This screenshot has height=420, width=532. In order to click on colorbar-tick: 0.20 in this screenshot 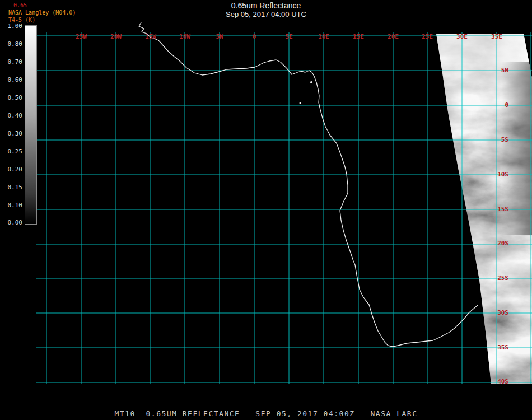, I will do `click(11, 170)`.